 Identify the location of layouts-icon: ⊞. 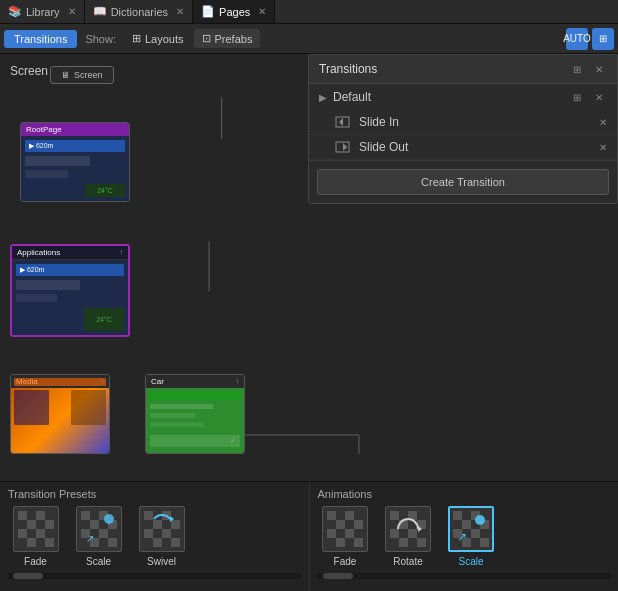
(136, 38).